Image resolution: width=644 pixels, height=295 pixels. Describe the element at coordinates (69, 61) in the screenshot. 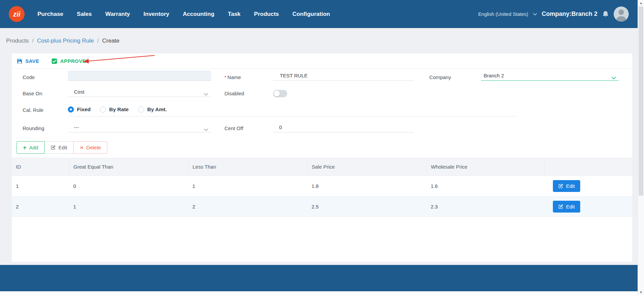

I see `approve-button: APPROVE` at that location.